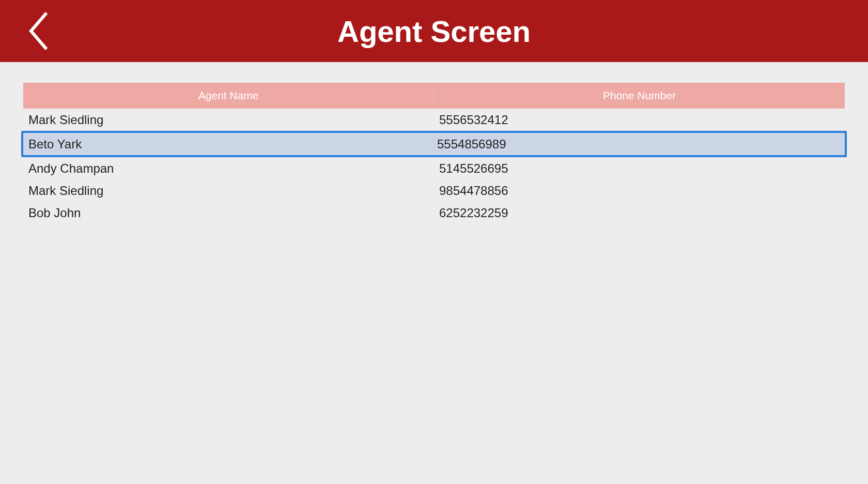 The height and width of the screenshot is (484, 868). Describe the element at coordinates (640, 120) in the screenshot. I see `agent-phone-cell: 5556532412` at that location.